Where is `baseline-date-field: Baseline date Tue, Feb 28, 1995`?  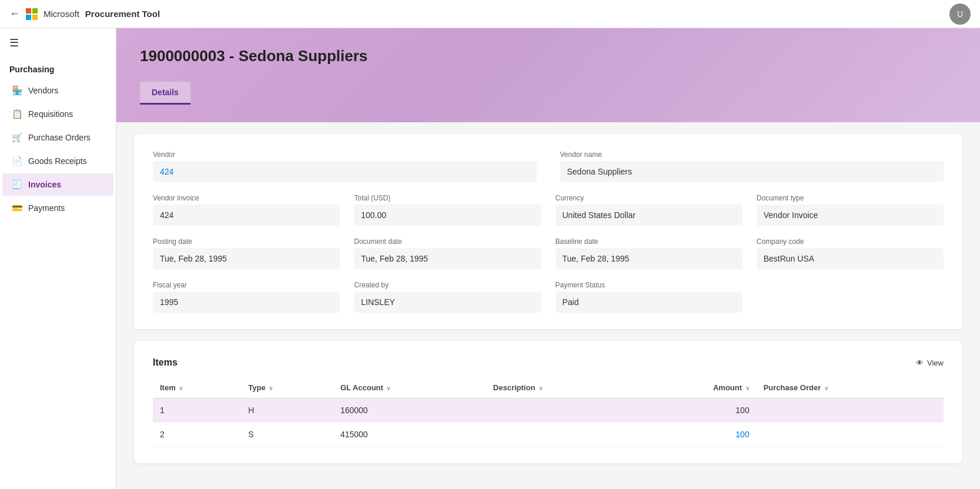 baseline-date-field: Baseline date Tue, Feb 28, 1995 is located at coordinates (649, 253).